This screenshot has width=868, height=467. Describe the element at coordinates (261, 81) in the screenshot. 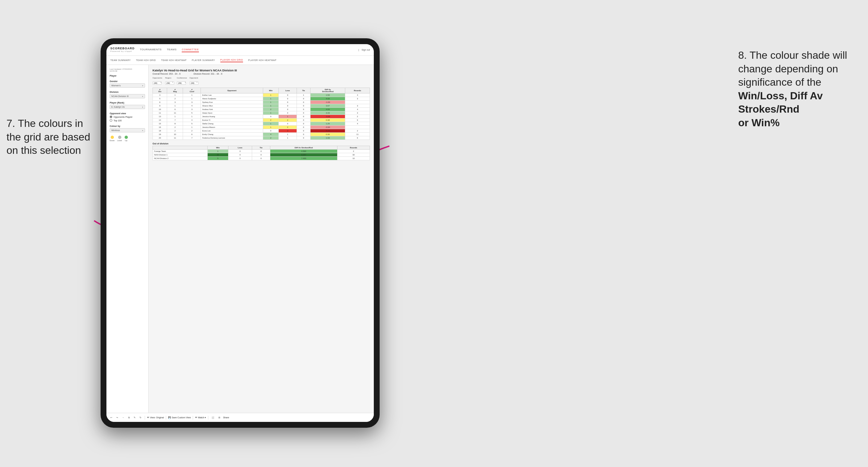

I see `filters-row: Opponents: (All) Region (All)` at that location.